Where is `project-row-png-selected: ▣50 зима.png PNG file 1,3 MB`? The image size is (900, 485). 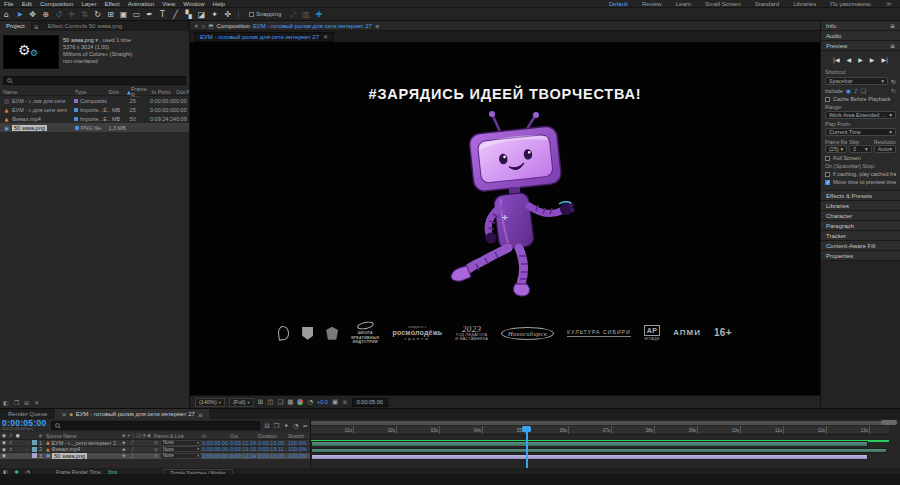
project-row-png-selected: ▣50 зима.png PNG file 1,3 MB is located at coordinates (94, 128).